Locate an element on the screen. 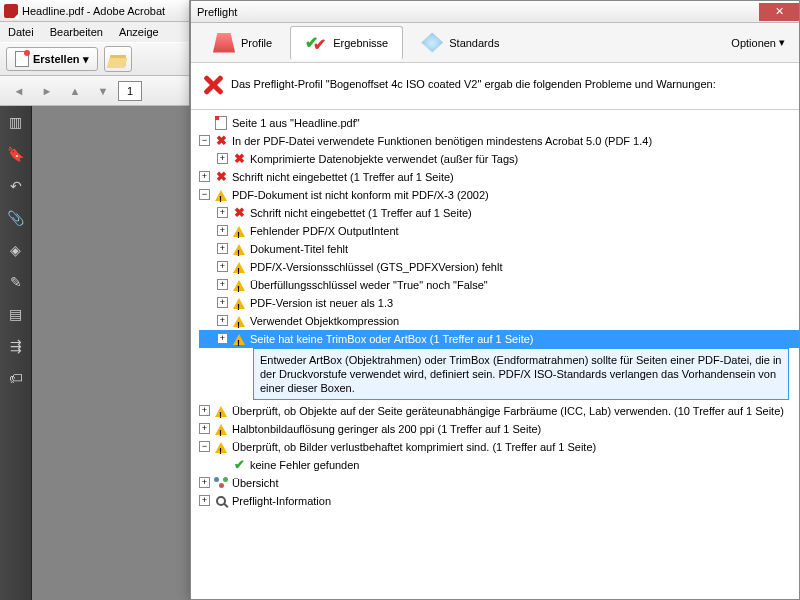  signatures-panel-icon: ✎ is located at coordinates (16, 282).